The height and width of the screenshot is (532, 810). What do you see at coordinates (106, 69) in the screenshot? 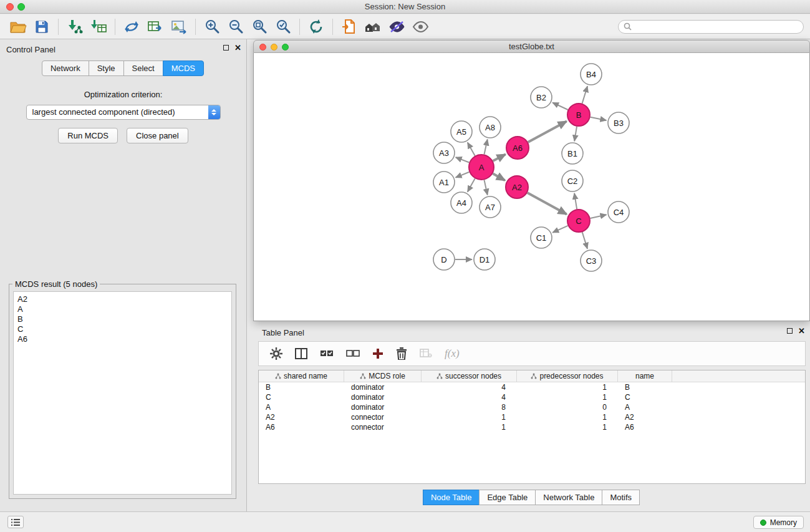
I see `tab-style: Style` at bounding box center [106, 69].